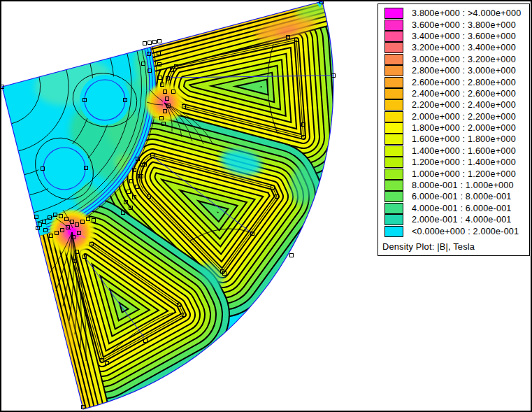 The width and height of the screenshot is (532, 412). What do you see at coordinates (454, 24) in the screenshot?
I see `legend-row: 3.600e+000 : 3.800e+000` at bounding box center [454, 24].